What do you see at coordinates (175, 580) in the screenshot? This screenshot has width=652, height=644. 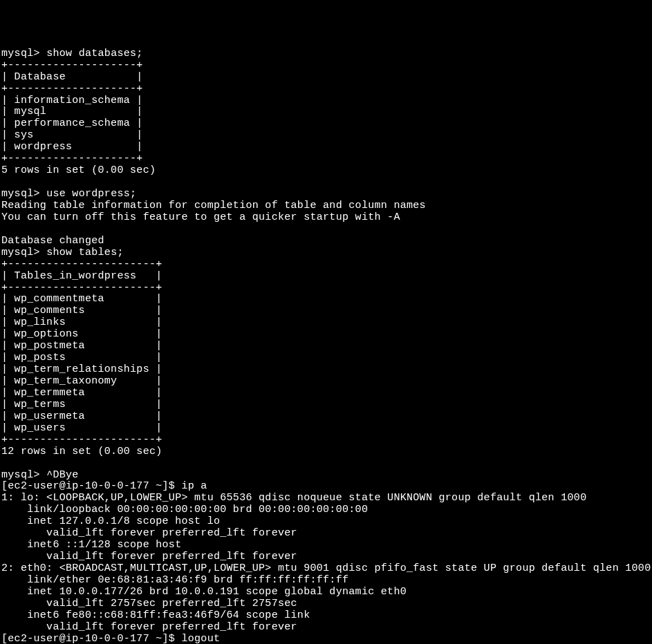 I see `ip-output-line: link/ether 0e:68:81:a3:46:f9 brd ff:ff:f…` at bounding box center [175, 580].